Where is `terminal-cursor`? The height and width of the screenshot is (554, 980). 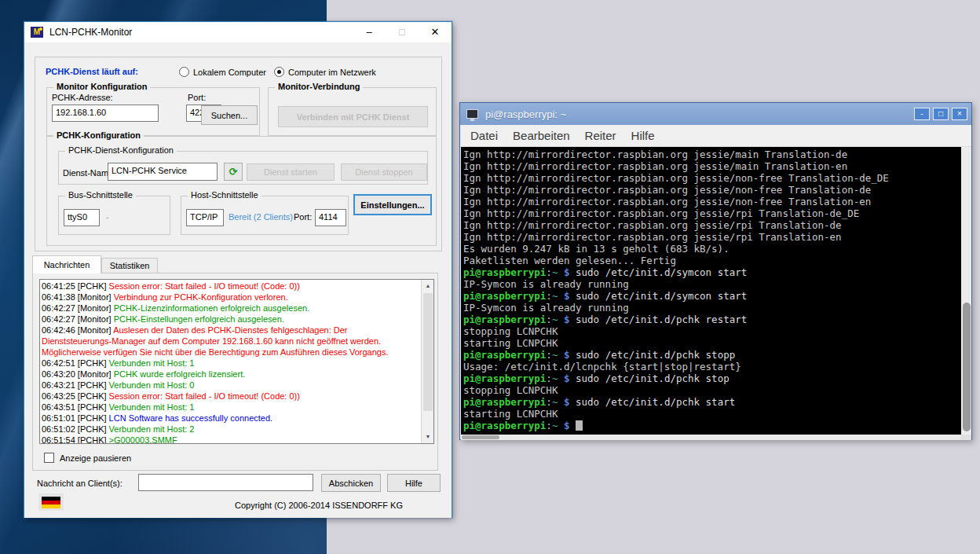
terminal-cursor is located at coordinates (580, 426).